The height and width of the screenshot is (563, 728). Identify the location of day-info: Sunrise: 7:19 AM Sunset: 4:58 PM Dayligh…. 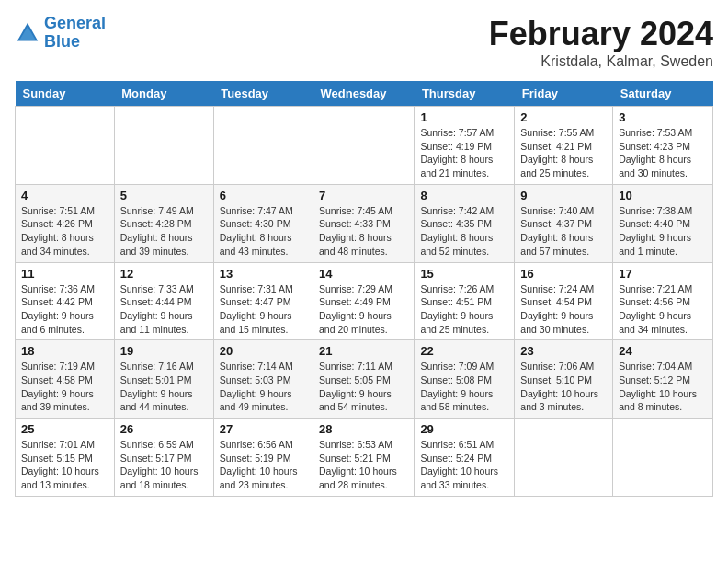
(64, 386).